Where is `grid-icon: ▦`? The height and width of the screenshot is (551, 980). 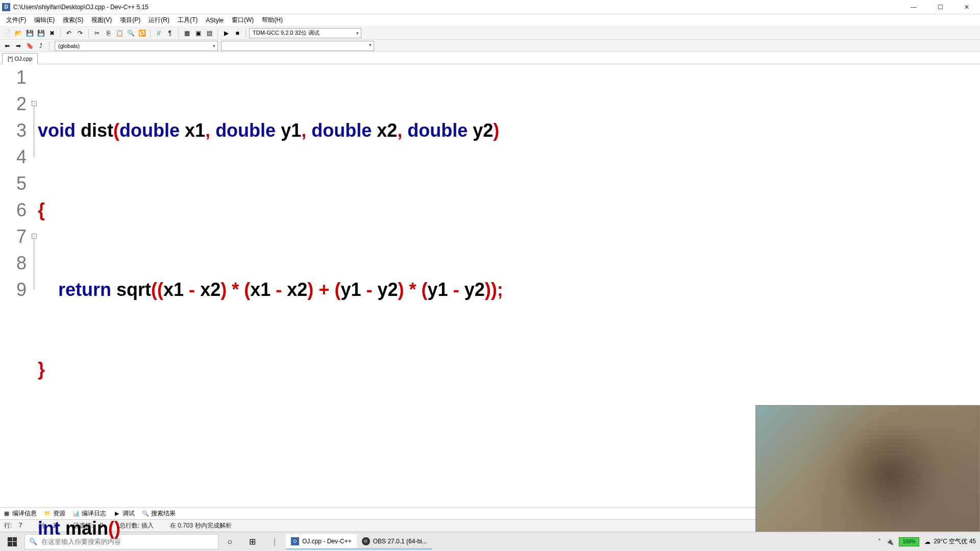
grid-icon: ▦ is located at coordinates (7, 514).